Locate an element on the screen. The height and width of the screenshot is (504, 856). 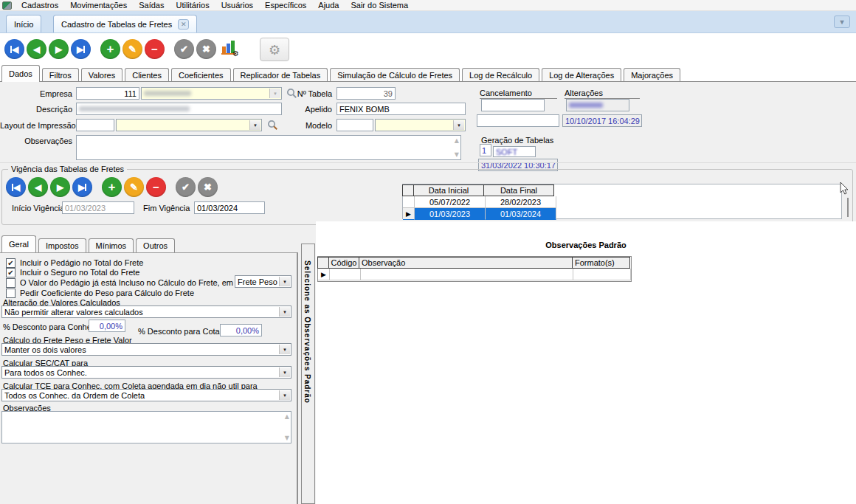
delete-button: − is located at coordinates (155, 49).